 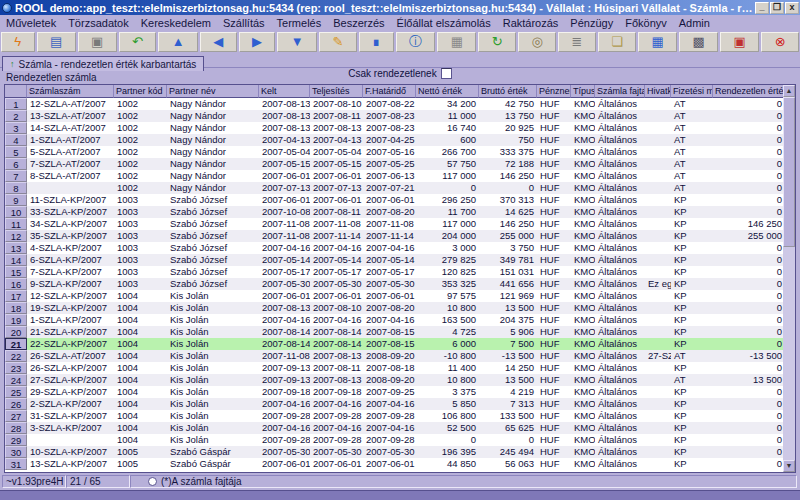 What do you see at coordinates (152, 482) in the screenshot?
I see `invoice-type-radio` at bounding box center [152, 482].